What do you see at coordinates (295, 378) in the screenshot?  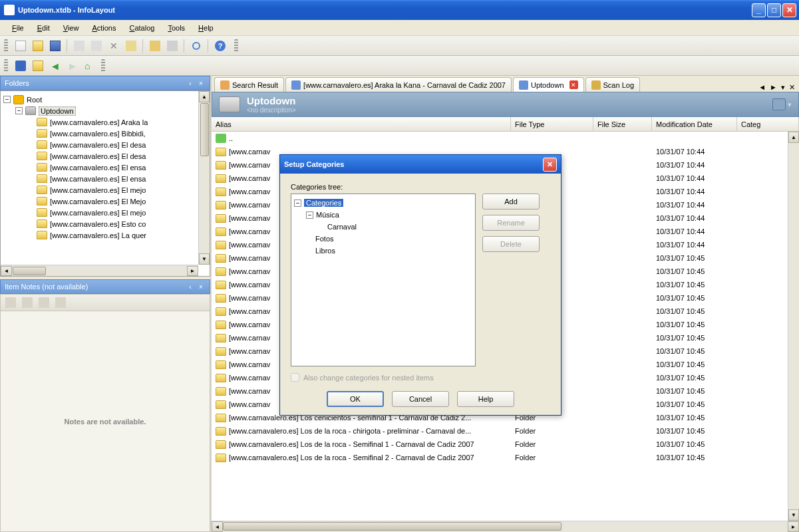 I see `nested-items-checkbox` at bounding box center [295, 378].